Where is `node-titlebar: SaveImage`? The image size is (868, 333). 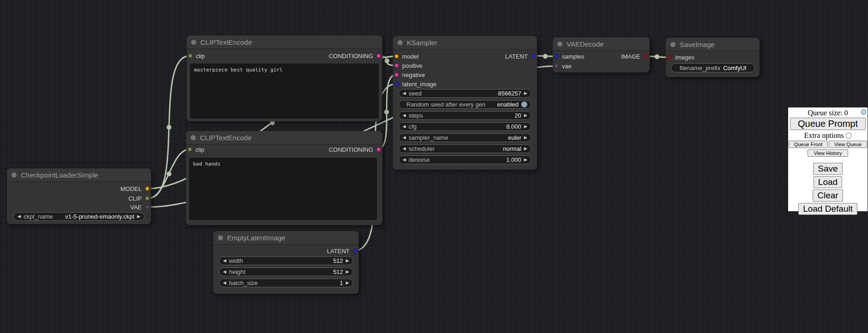 node-titlebar: SaveImage is located at coordinates (713, 45).